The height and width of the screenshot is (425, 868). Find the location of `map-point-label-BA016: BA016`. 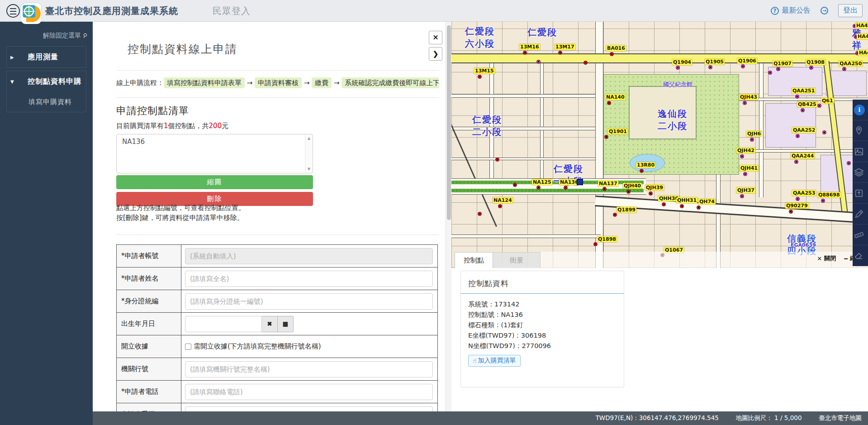

map-point-label-BA016: BA016 is located at coordinates (616, 48).